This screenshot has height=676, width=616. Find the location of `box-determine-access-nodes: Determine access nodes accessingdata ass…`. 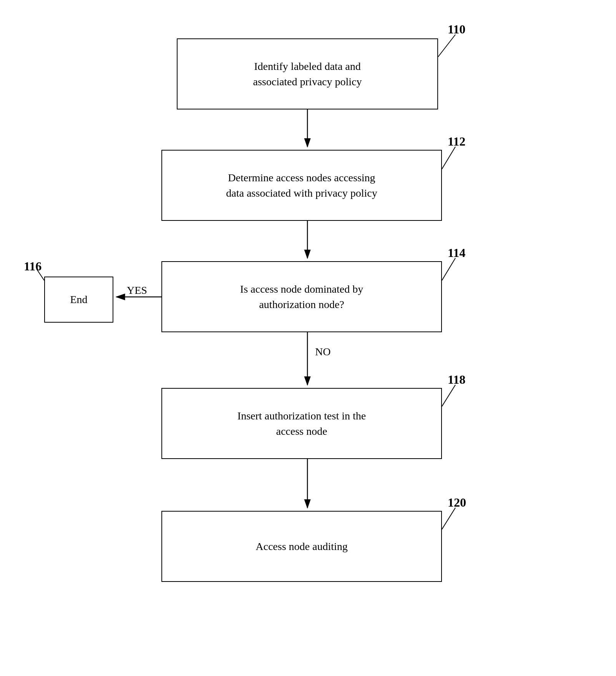

box-determine-access-nodes: Determine access nodes accessingdata ass… is located at coordinates (302, 185).